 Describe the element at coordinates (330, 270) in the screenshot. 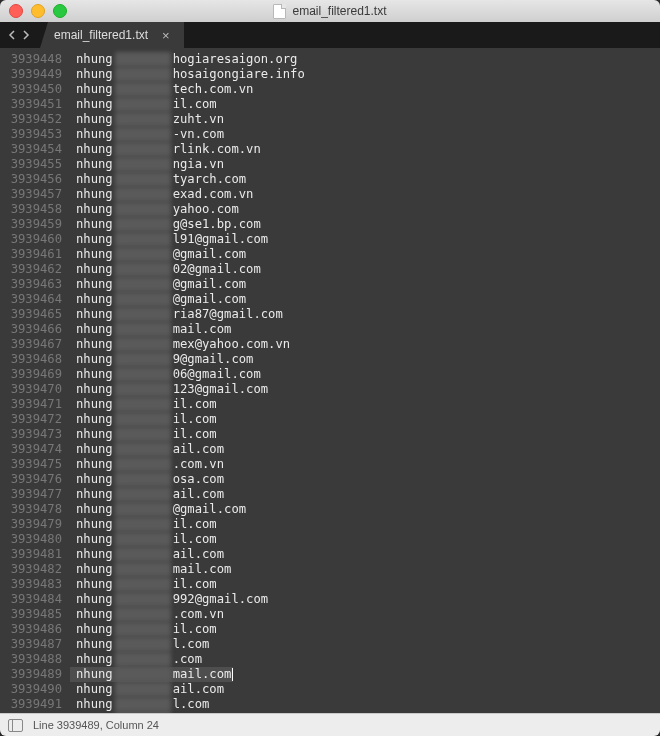

I see `text-line: 3939462nhungxxxxxxx02@gmail.com` at that location.